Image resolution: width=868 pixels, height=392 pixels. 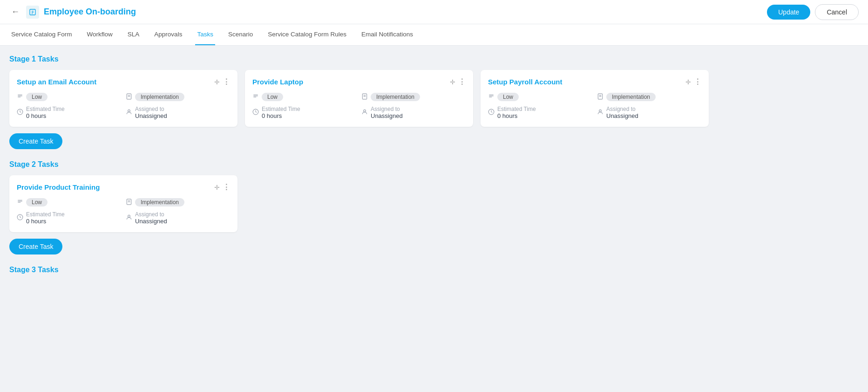 What do you see at coordinates (434, 270) in the screenshot?
I see `stage-3-section: Stage 3 Tasks` at bounding box center [434, 270].